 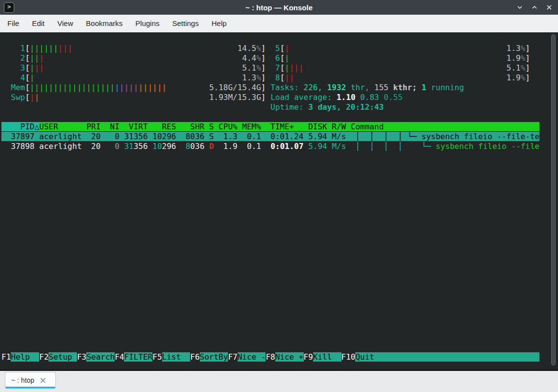 I want to click on fn-f7-nice-minus: Nice -, so click(x=252, y=357).